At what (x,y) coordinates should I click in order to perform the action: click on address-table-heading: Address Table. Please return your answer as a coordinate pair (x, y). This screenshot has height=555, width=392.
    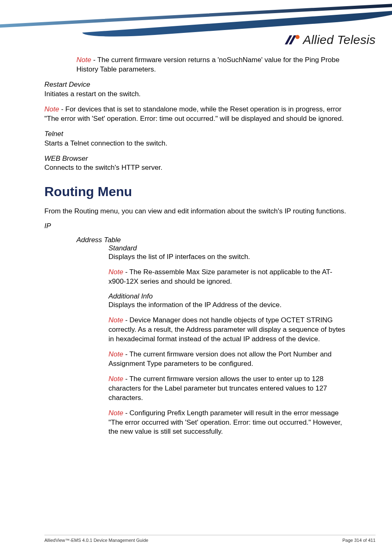
    Looking at the image, I should click on (212, 240).